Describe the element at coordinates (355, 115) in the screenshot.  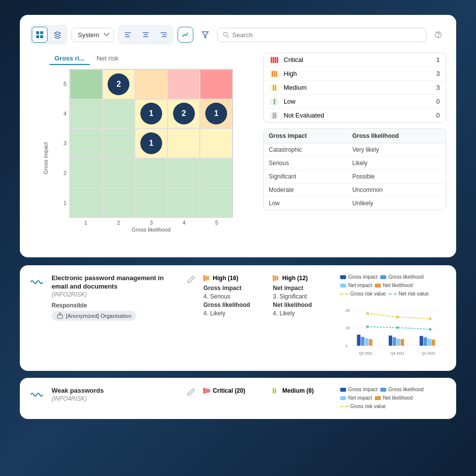
I see `legend-item: Not Evaluated0` at that location.